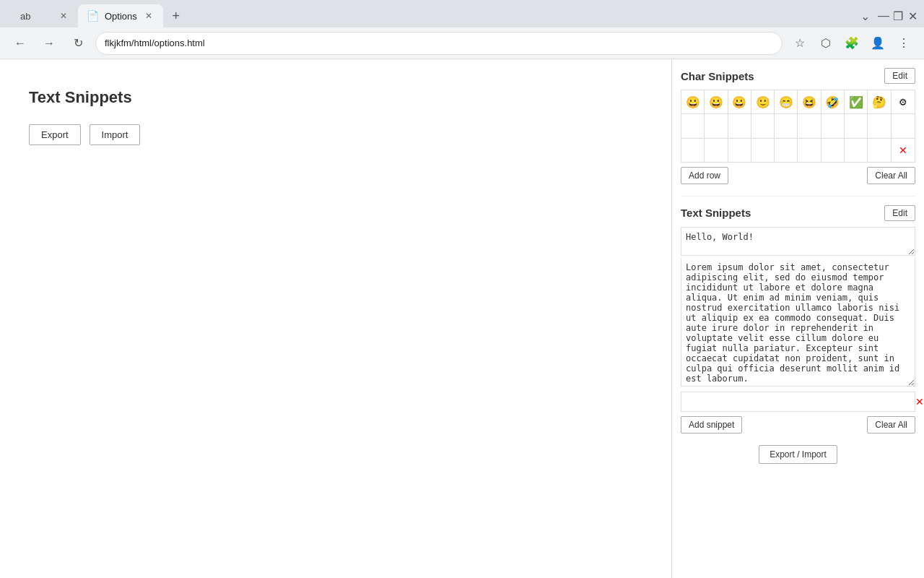 The width and height of the screenshot is (924, 578). Describe the element at coordinates (116, 134) in the screenshot. I see `import-button: Import` at that location.